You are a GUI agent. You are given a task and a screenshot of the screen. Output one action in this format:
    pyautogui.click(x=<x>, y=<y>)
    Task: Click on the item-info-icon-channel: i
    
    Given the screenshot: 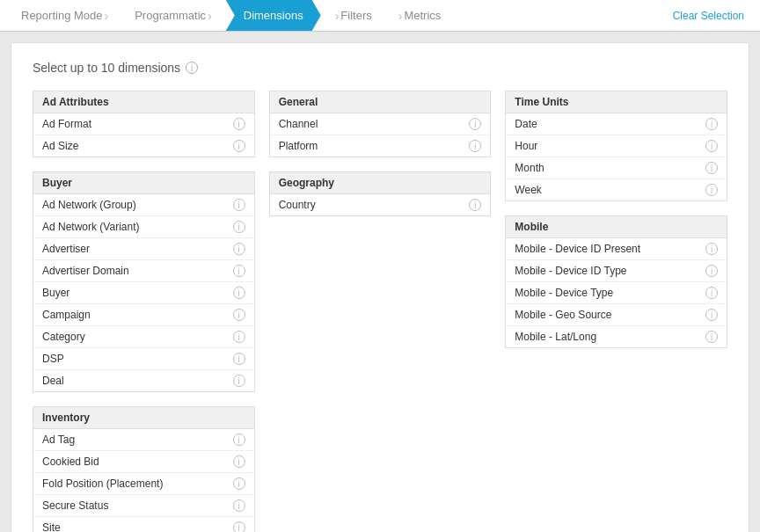 What is the action you would take?
    pyautogui.click(x=475, y=124)
    